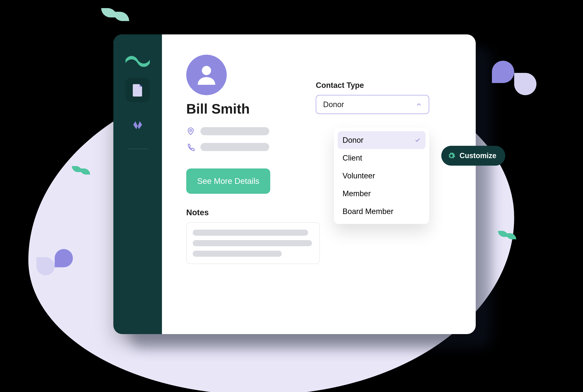 Image resolution: width=583 pixels, height=392 pixels. I want to click on contact-type-option: Volunteer, so click(382, 176).